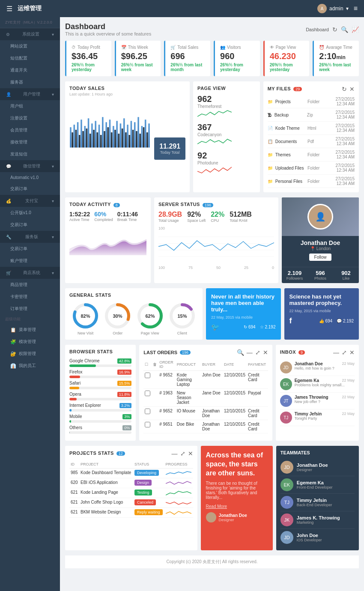  Describe the element at coordinates (150, 316) in the screenshot. I see `svg-text: 62%` at that location.